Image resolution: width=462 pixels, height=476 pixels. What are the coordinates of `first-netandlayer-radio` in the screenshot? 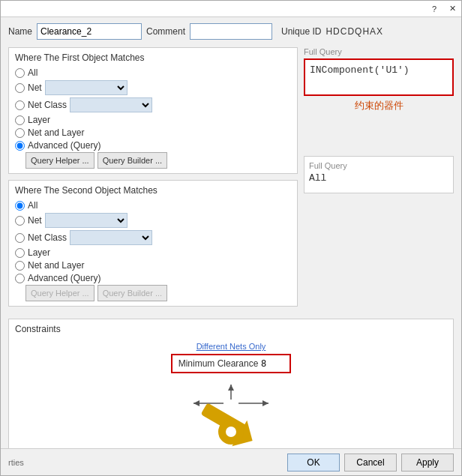 It's located at (20, 133).